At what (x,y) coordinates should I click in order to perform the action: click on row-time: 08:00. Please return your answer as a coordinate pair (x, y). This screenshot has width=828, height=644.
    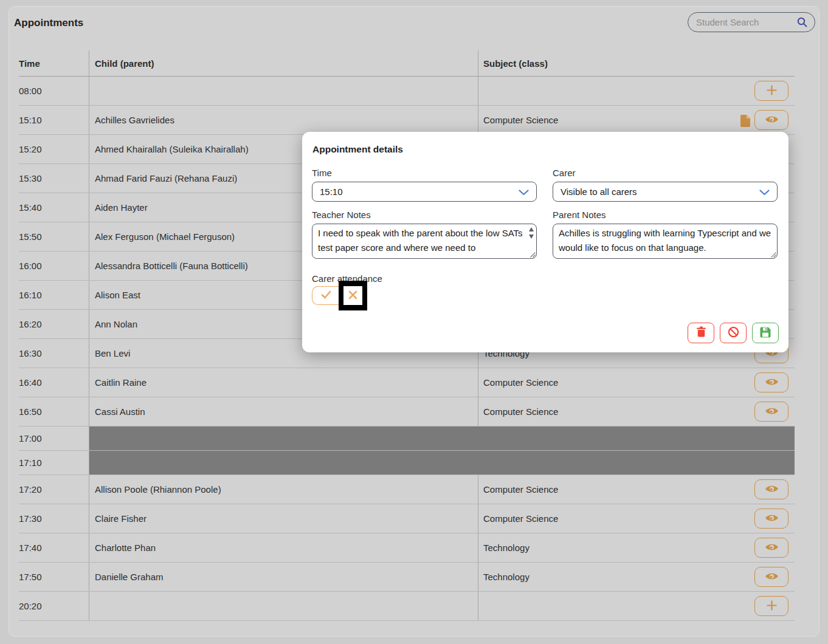
    Looking at the image, I should click on (54, 91).